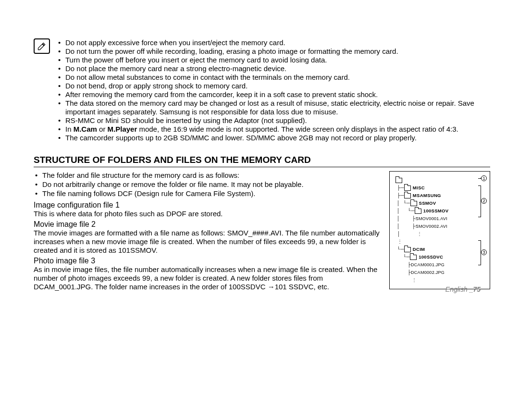  I want to click on folder-tree-diagram: ├─MISC ├─MSAMSUNG │ └─SSMOV │ └─100SSMOV…, so click(440, 230).